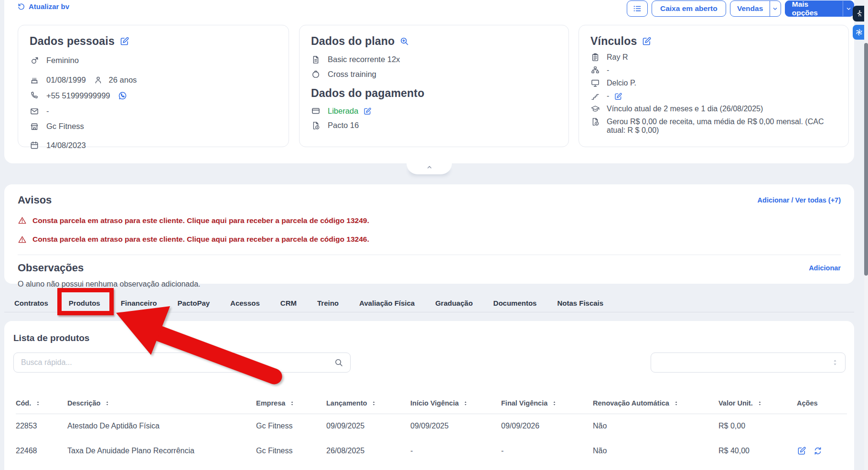 The image size is (868, 470). Describe the element at coordinates (49, 7) in the screenshot. I see `refresh-bv-label: Atualizar bv` at that location.